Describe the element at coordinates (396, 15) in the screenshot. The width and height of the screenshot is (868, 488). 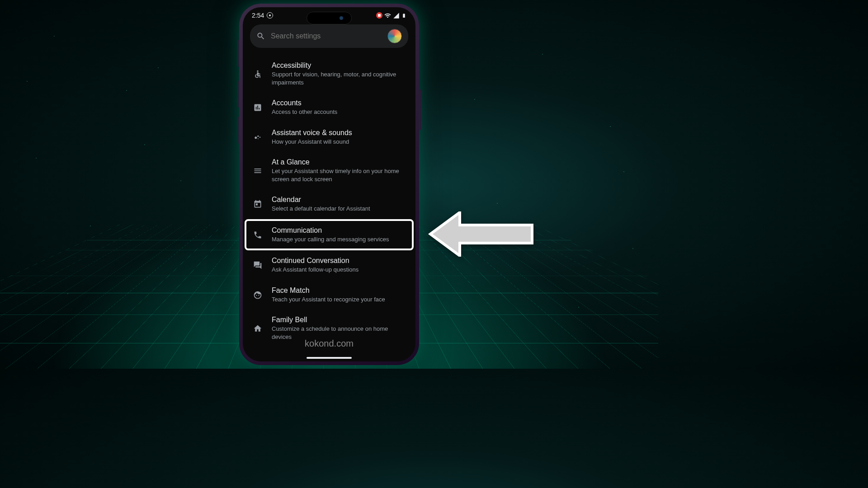
I see `signal-icon` at that location.